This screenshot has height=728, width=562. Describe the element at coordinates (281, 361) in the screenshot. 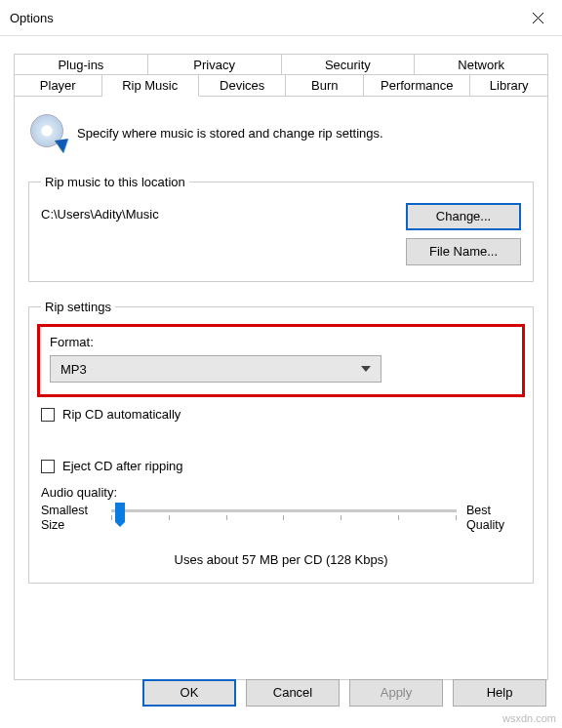

I see `format-highlight: Format: MP3` at that location.